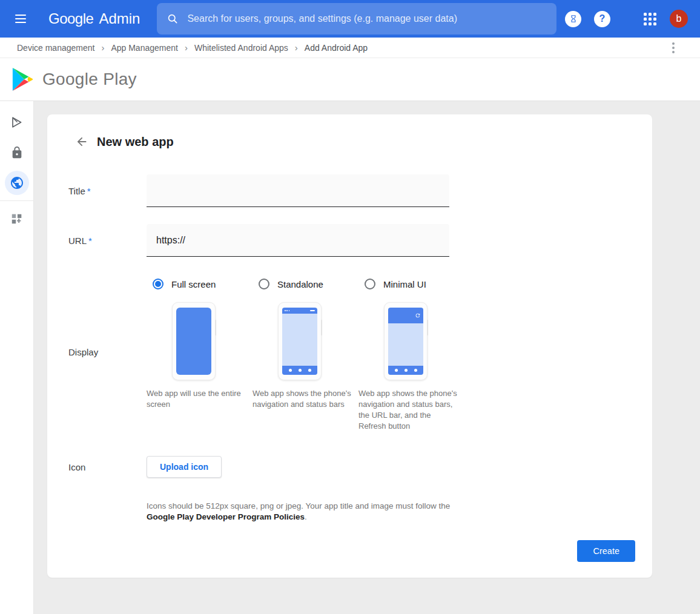 This screenshot has width=700, height=614. Describe the element at coordinates (17, 219) in the screenshot. I see `sidebar-item-widgets` at that location.